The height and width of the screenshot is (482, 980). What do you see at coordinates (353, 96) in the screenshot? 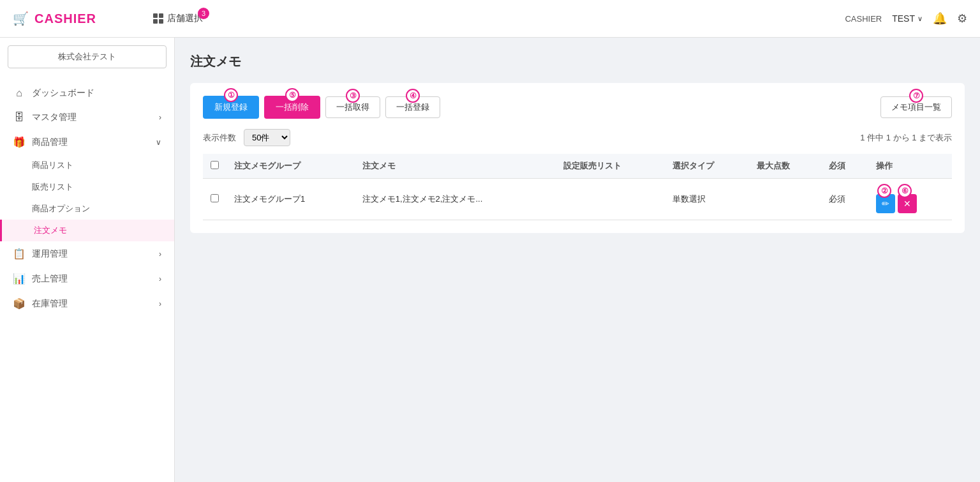
I see `annotation-3: ③` at bounding box center [353, 96].